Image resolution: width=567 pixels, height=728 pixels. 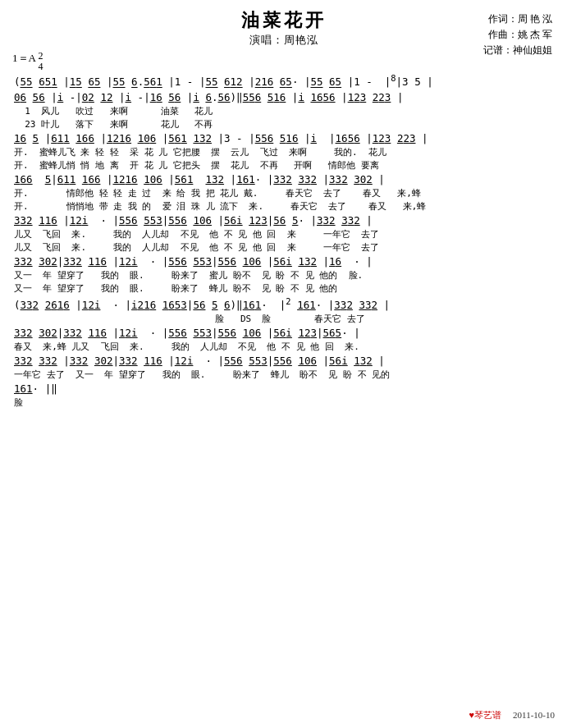 I want to click on performer-line: 演唱：周艳泓, so click(x=284, y=40).